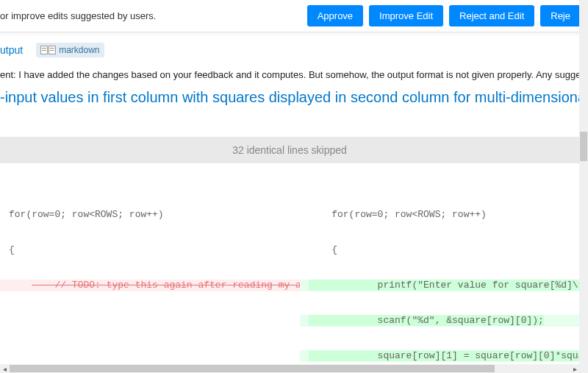 The image size is (588, 373). I want to click on vertical-scrollbar, so click(584, 182).